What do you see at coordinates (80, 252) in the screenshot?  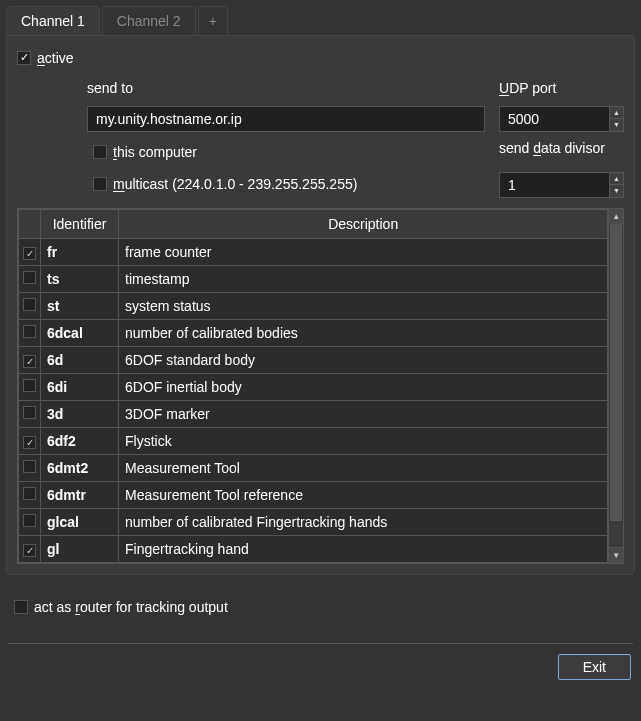 I see `row-identifier: fr` at bounding box center [80, 252].